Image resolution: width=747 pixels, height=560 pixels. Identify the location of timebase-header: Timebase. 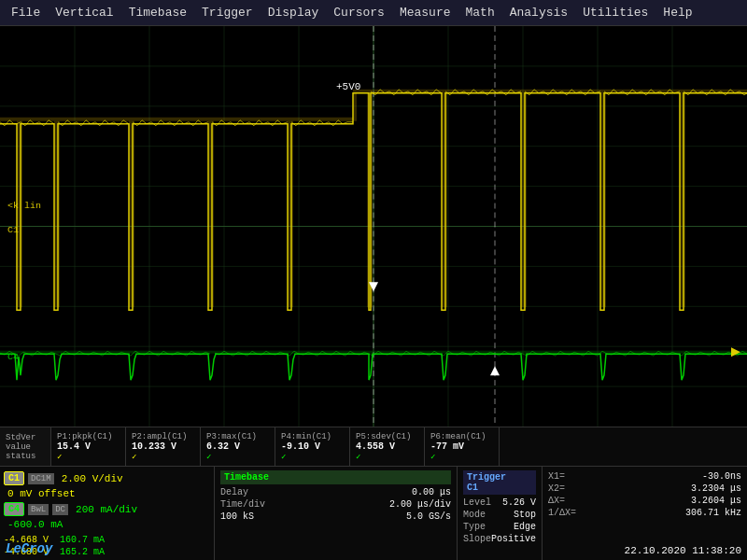
(336, 478).